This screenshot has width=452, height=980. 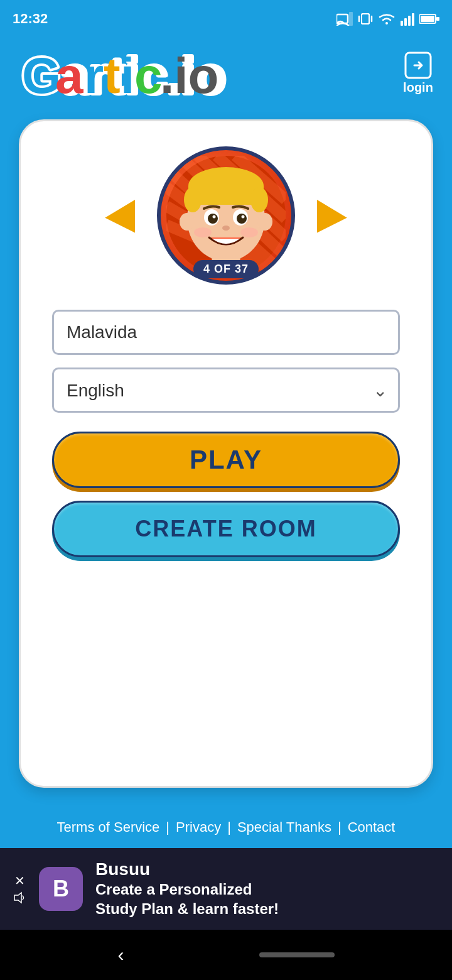 What do you see at coordinates (138, 72) in the screenshot?
I see `app-logo: .logo-letter { font-family: 'Arial Round…` at bounding box center [138, 72].